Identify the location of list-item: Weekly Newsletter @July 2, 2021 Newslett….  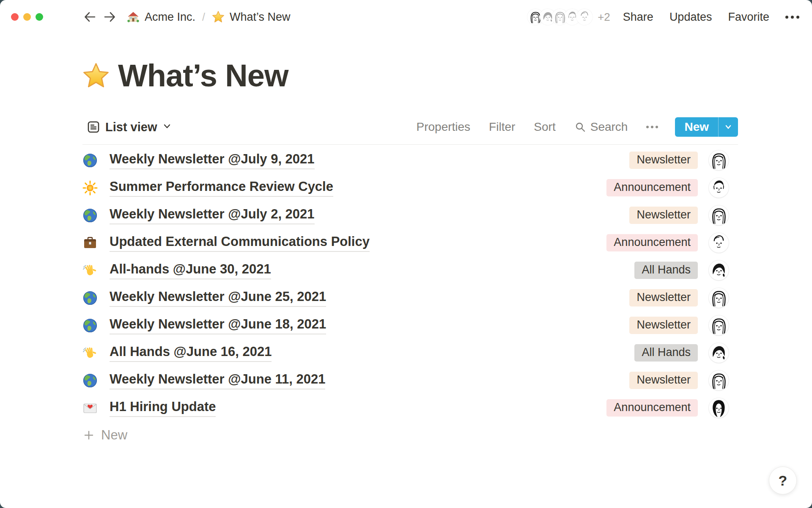
(410, 215).